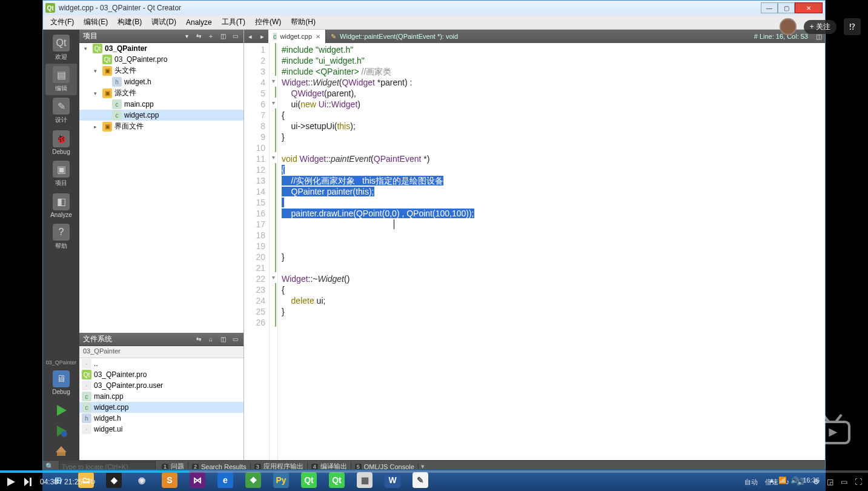  I want to click on tree-item: cmain.cpp, so click(161, 104).